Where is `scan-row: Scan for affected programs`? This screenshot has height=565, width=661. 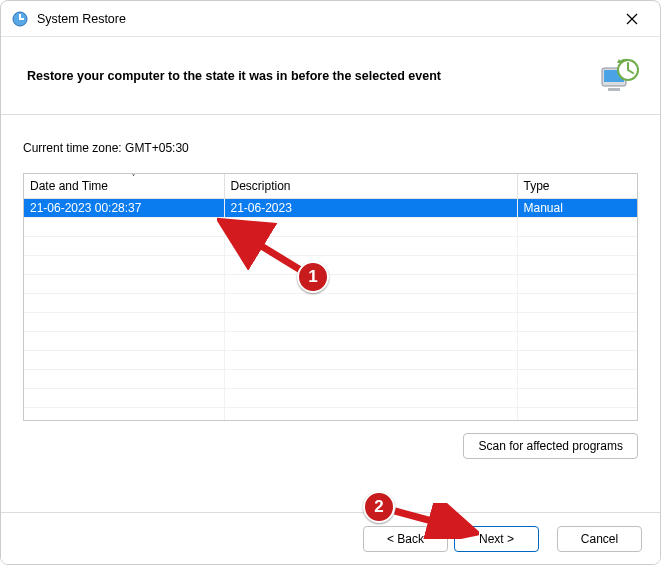
scan-row: Scan for affected programs is located at coordinates (330, 446).